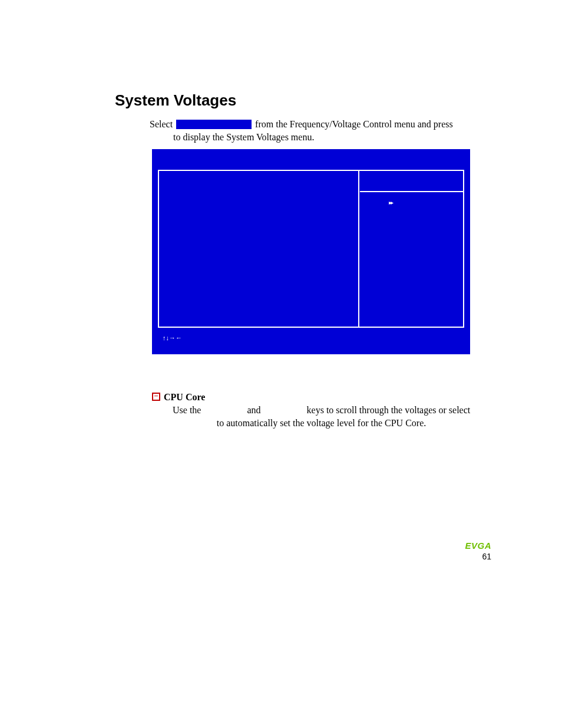  I want to click on bios-right-header-line, so click(411, 192).